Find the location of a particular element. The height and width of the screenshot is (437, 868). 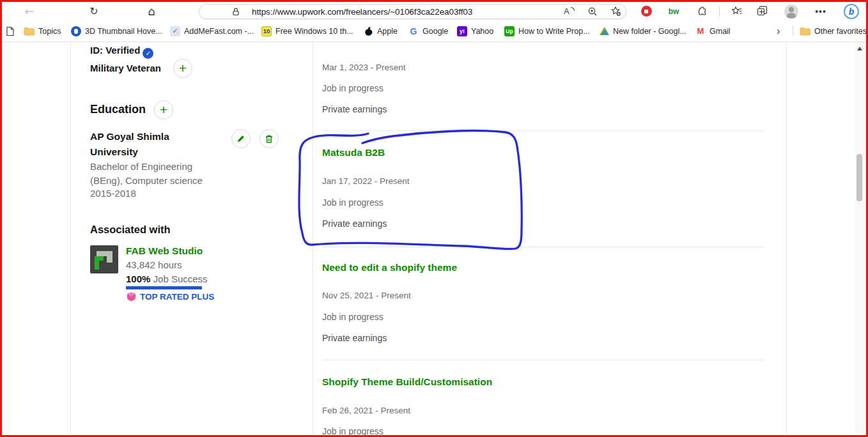

agency-hours: 43,842 hours is located at coordinates (154, 264).